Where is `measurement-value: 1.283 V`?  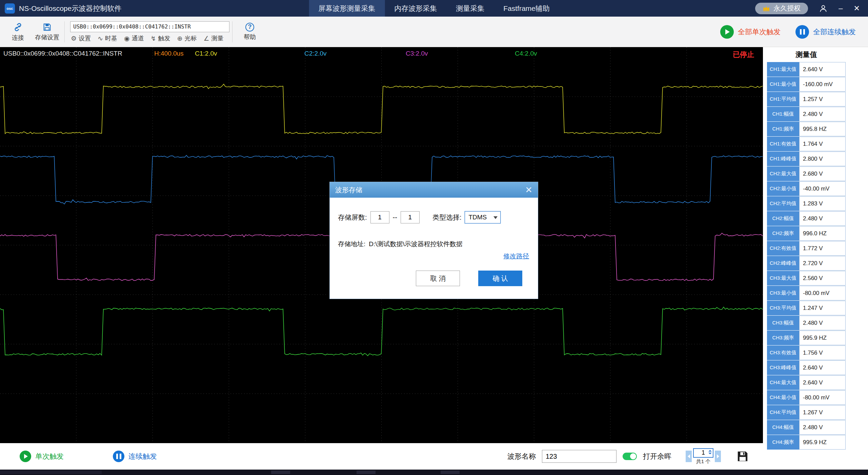 measurement-value: 1.283 V is located at coordinates (822, 203).